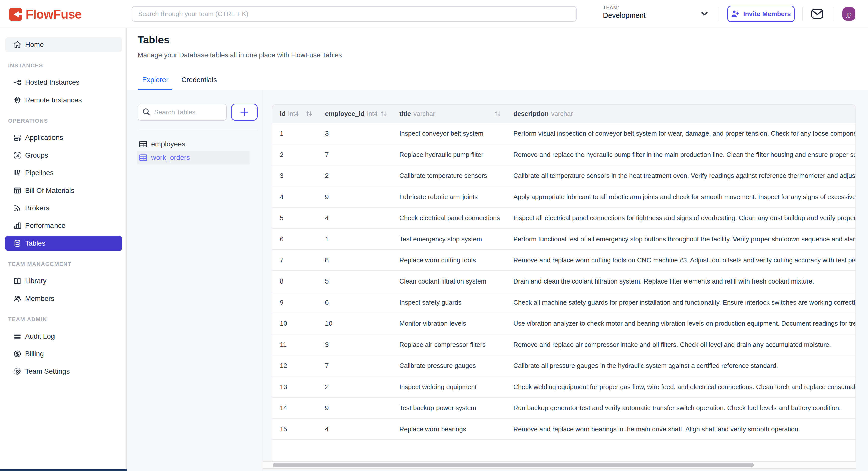 The height and width of the screenshot is (471, 868). Describe the element at coordinates (449, 197) in the screenshot. I see `cell-title: Lubricate robotic arm joints` at that location.